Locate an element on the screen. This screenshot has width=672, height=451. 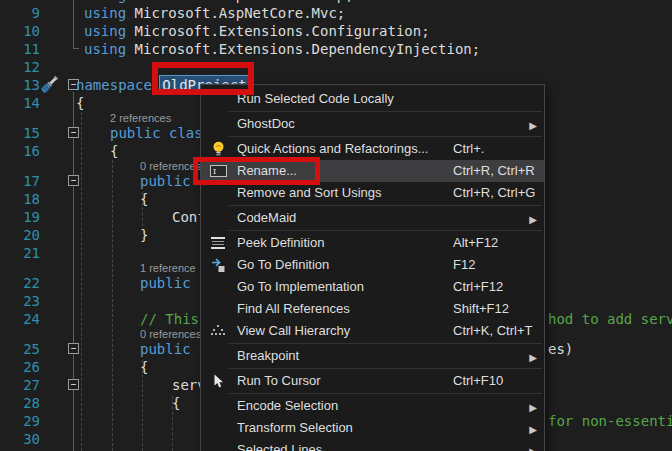
codelens-label: 2 references is located at coordinates (140, 118).